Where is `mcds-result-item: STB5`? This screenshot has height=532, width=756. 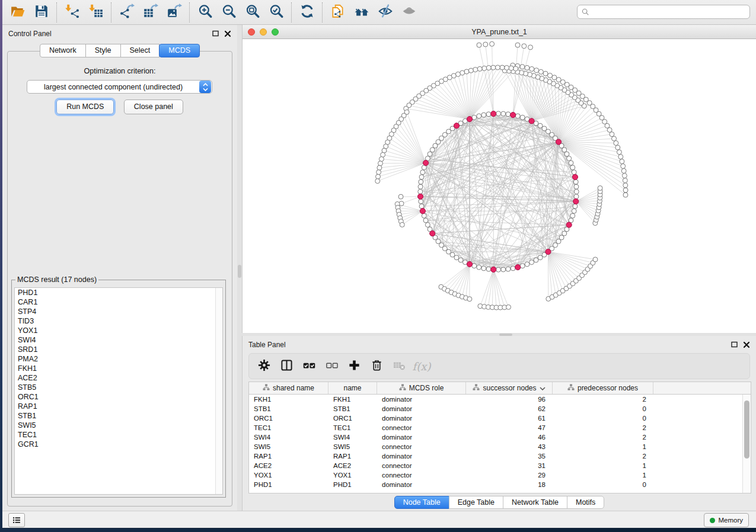
mcds-result-item: STB5 is located at coordinates (119, 387).